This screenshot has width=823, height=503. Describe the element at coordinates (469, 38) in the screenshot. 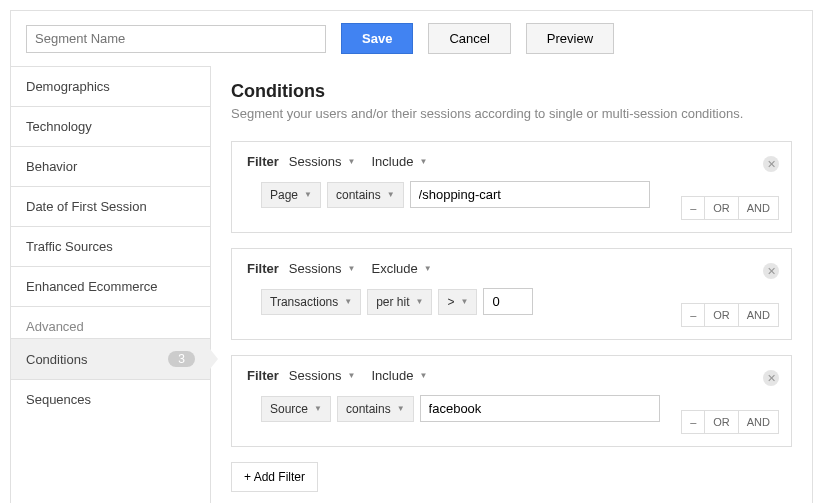

I see `cancel-button: Cancel` at that location.